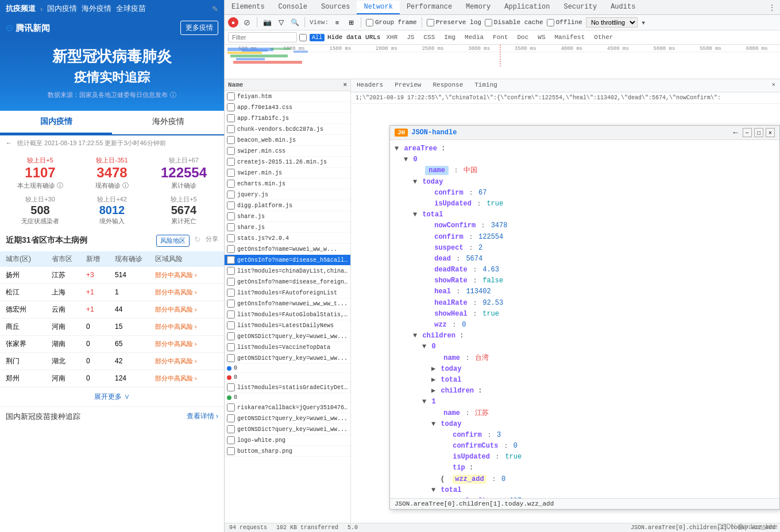  I want to click on throttle-select: No throttling, so click(612, 22).